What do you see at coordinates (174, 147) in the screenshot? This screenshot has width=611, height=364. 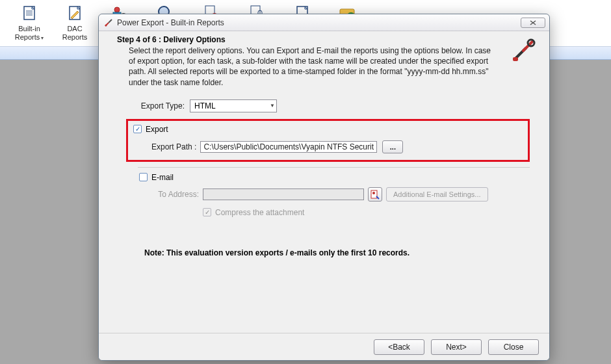 I see `export-path-label: Export Path :` at bounding box center [174, 147].